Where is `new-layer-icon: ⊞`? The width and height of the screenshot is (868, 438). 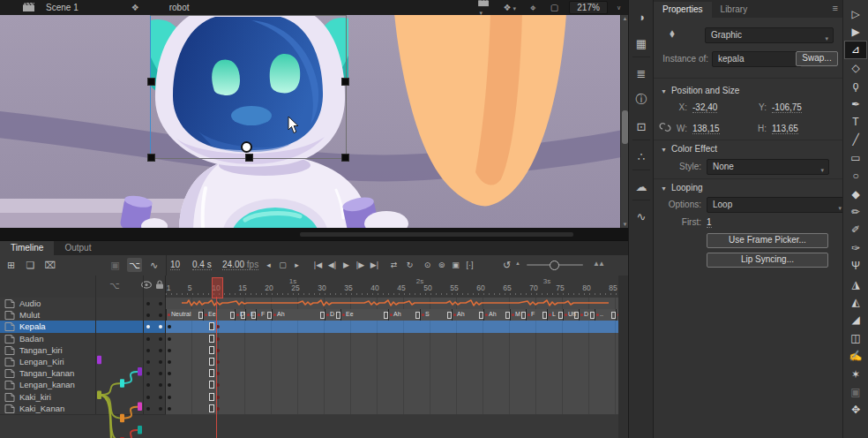 new-layer-icon: ⊞ is located at coordinates (11, 265).